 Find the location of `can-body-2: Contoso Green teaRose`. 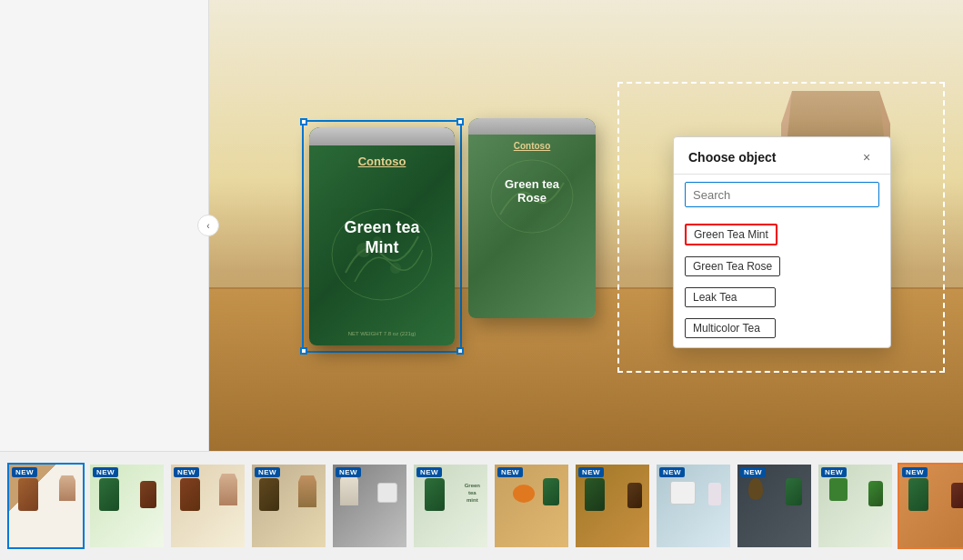

can-body-2: Contoso Green teaRose is located at coordinates (532, 218).